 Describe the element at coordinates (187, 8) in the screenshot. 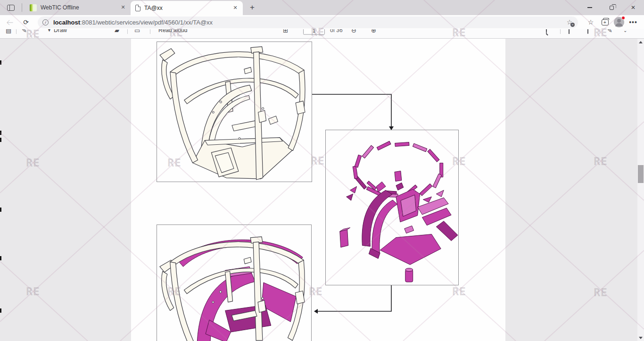

I see `tab-ta-xx: TA@xx ✕` at that location.